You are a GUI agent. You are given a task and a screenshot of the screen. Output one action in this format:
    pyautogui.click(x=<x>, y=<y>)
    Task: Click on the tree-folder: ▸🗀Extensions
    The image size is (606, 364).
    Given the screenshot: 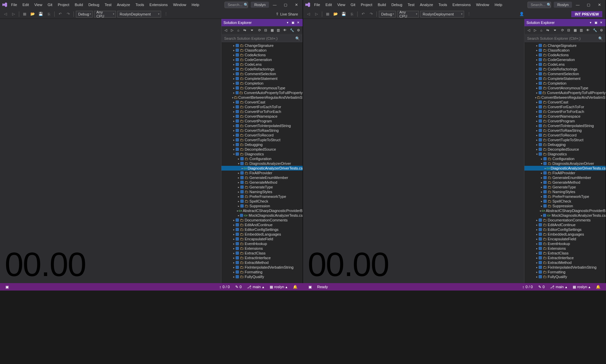 What is the action you would take?
    pyautogui.click(x=565, y=248)
    